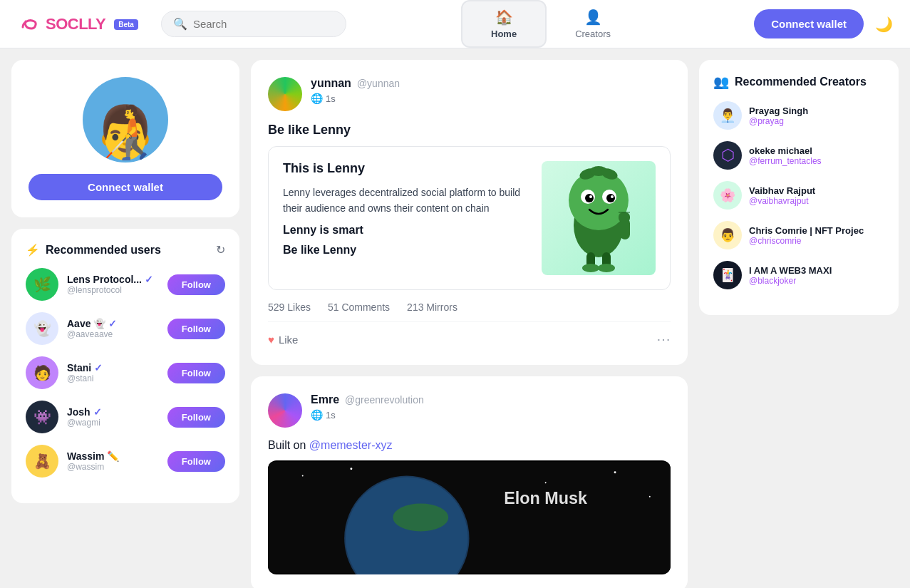 This screenshot has width=910, height=588. What do you see at coordinates (221, 249) in the screenshot?
I see `refresh-icon: ↻` at bounding box center [221, 249].